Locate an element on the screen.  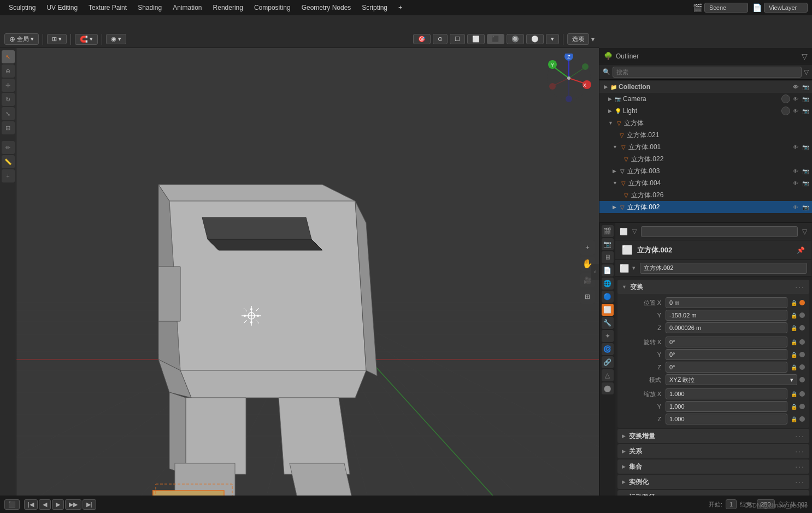
viewport-shading-material: 🔘 is located at coordinates (515, 39).